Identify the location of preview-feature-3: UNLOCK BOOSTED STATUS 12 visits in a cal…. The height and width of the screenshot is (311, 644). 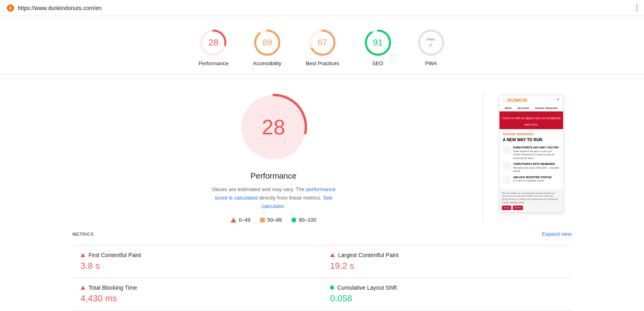
(531, 179).